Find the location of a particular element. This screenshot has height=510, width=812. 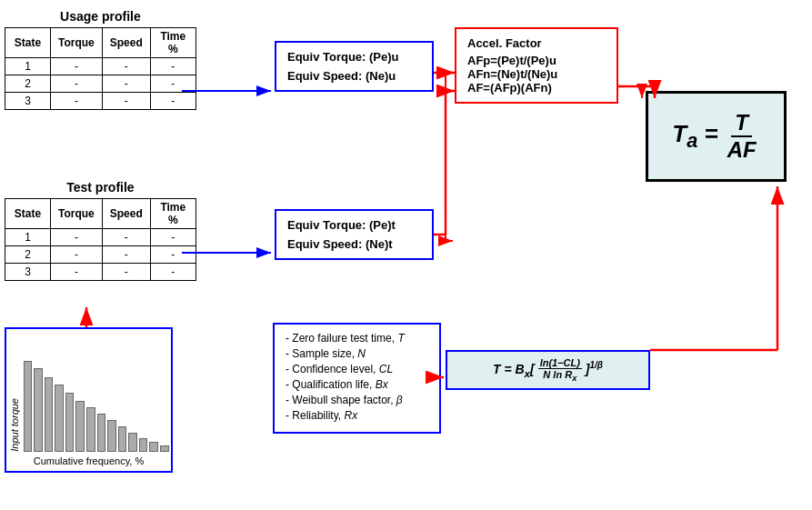

usage-col-state: State is located at coordinates (28, 44).